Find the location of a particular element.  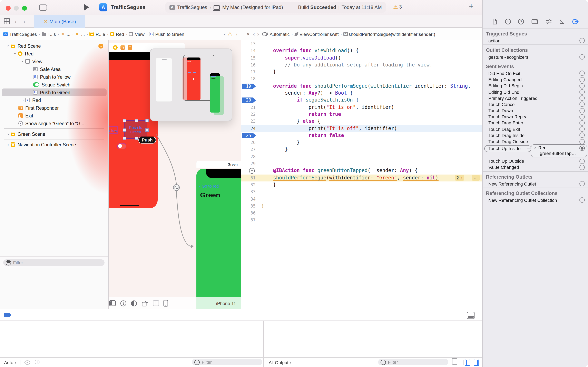

ibaction-connection-icon: + is located at coordinates (252, 171).